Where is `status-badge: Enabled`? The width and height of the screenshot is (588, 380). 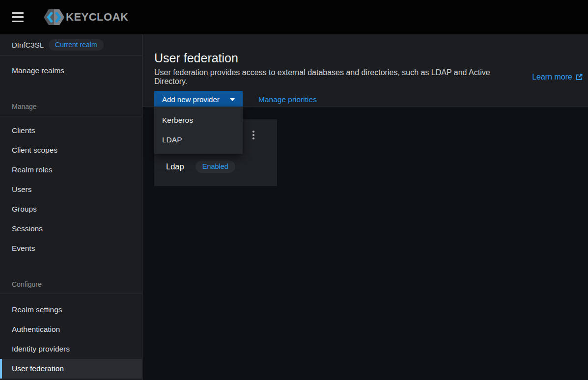
status-badge: Enabled is located at coordinates (215, 167).